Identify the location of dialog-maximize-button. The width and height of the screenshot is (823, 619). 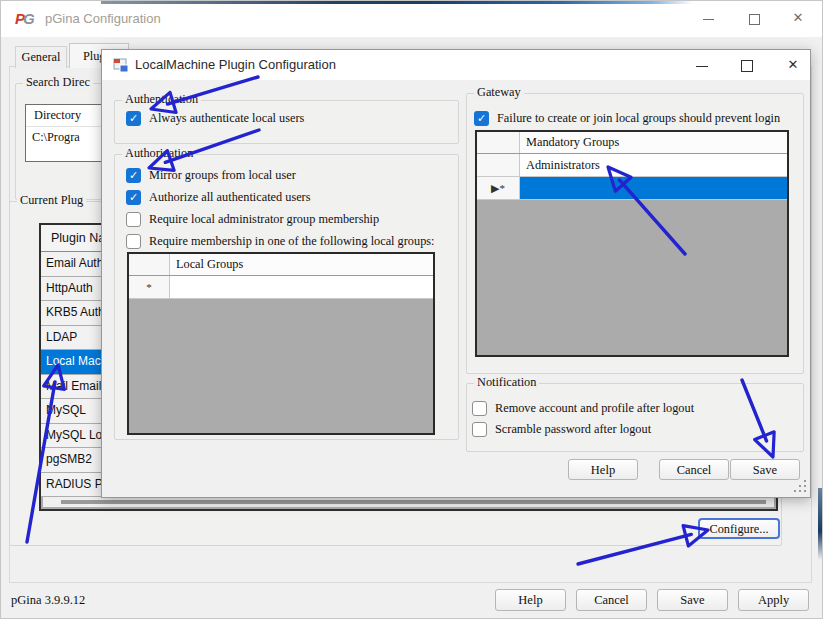
(747, 65).